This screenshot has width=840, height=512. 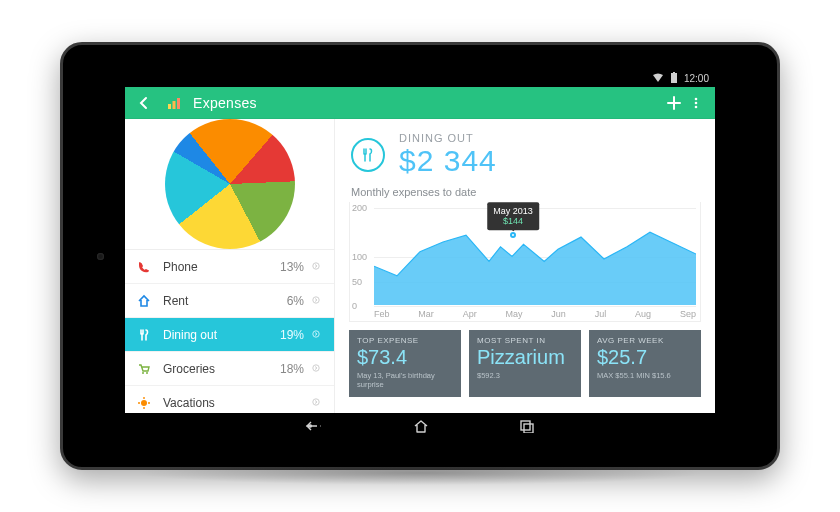 I want to click on category-label: Groceries, so click(x=214, y=369).